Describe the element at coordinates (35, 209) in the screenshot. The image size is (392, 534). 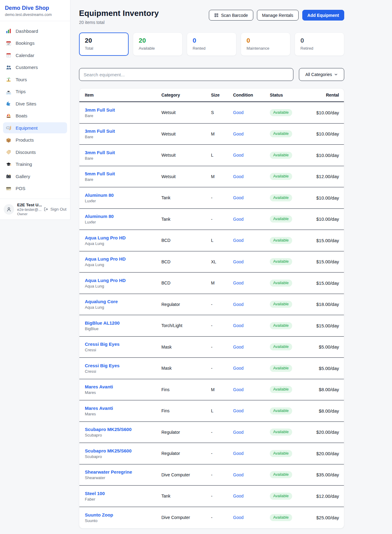
I see `user-box: E2E Test U... e2e-tester@... Owner Sign …` at that location.